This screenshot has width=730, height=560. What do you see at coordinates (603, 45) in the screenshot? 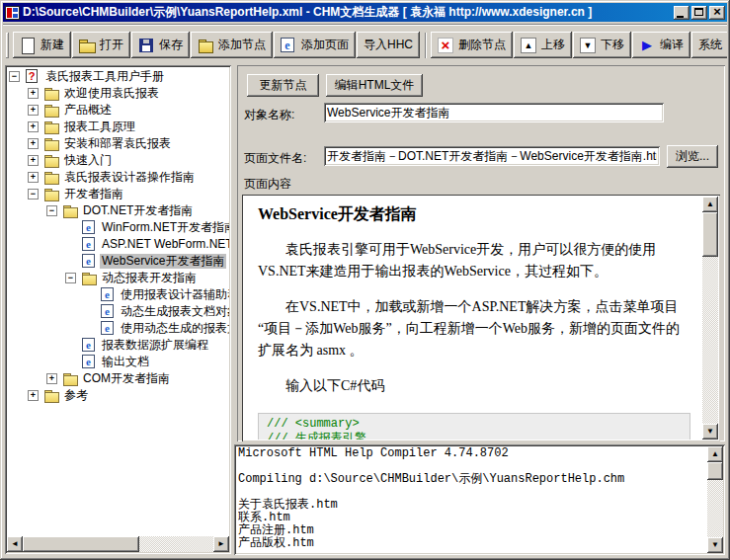
I see `toolbar-button-move-down: ▼下移` at bounding box center [603, 45].